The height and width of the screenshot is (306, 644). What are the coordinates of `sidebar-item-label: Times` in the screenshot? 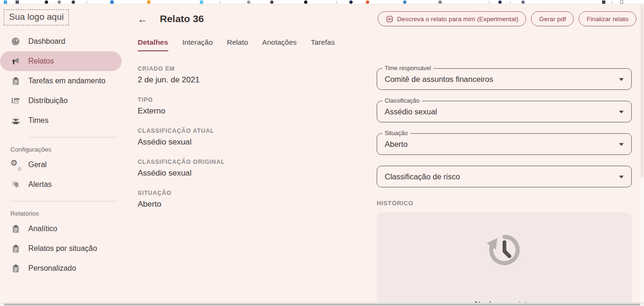 It's located at (39, 121).